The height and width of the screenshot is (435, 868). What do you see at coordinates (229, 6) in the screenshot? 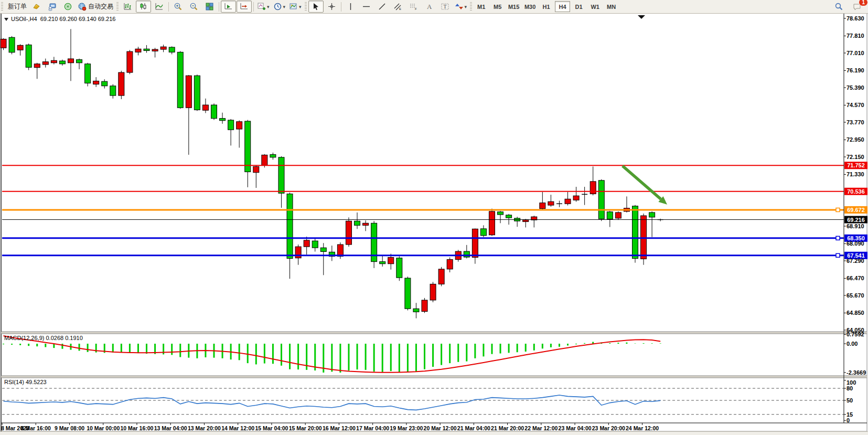
I see `auto-scroll-button` at bounding box center [229, 6].